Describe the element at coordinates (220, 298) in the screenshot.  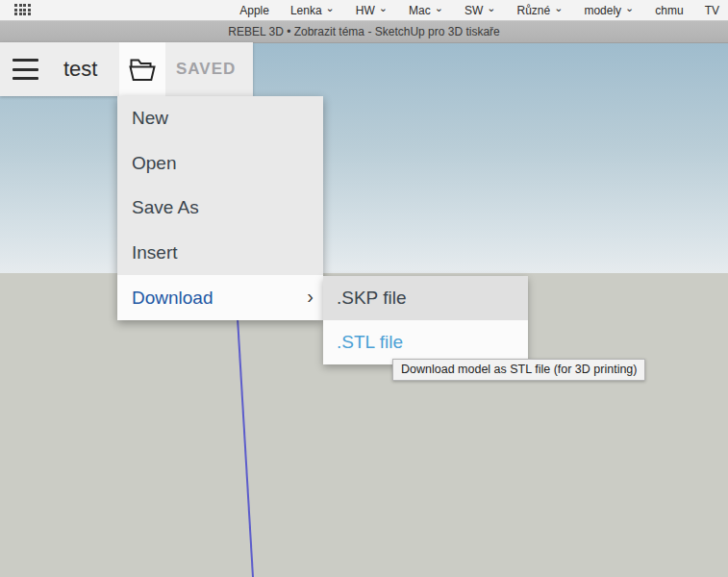
I see `menu-item-download: Download ›` at that location.